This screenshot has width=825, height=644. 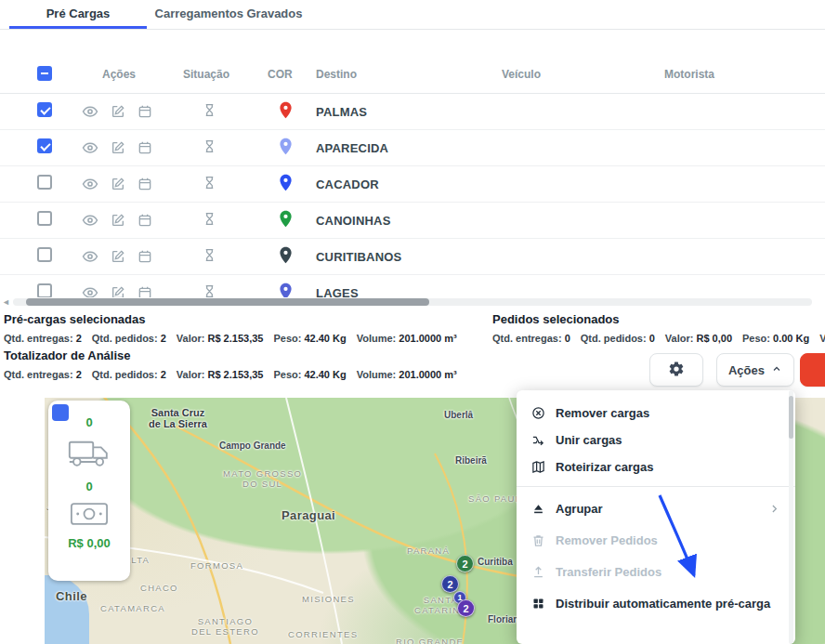 I want to click on map-summary-card: 0 0 R$ 0,00, so click(x=89, y=491).